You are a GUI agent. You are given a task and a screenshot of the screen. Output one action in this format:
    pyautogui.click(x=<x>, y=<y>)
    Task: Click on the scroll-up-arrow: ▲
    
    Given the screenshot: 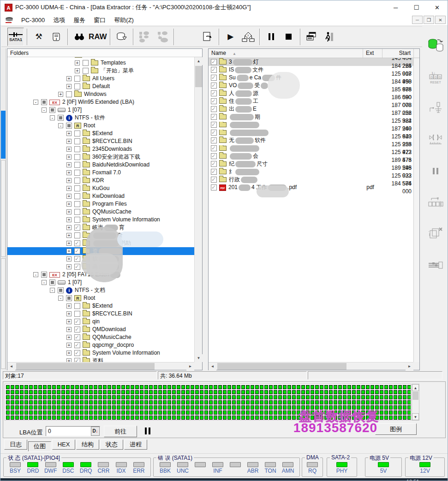 What is the action you would take?
    pyautogui.click(x=415, y=387)
    